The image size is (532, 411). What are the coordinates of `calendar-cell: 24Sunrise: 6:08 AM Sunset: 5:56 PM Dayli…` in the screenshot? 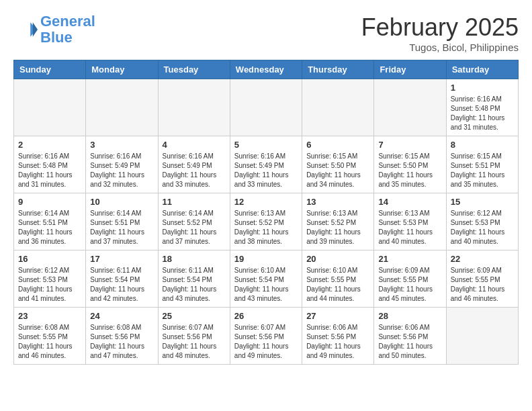 It's located at (122, 336).